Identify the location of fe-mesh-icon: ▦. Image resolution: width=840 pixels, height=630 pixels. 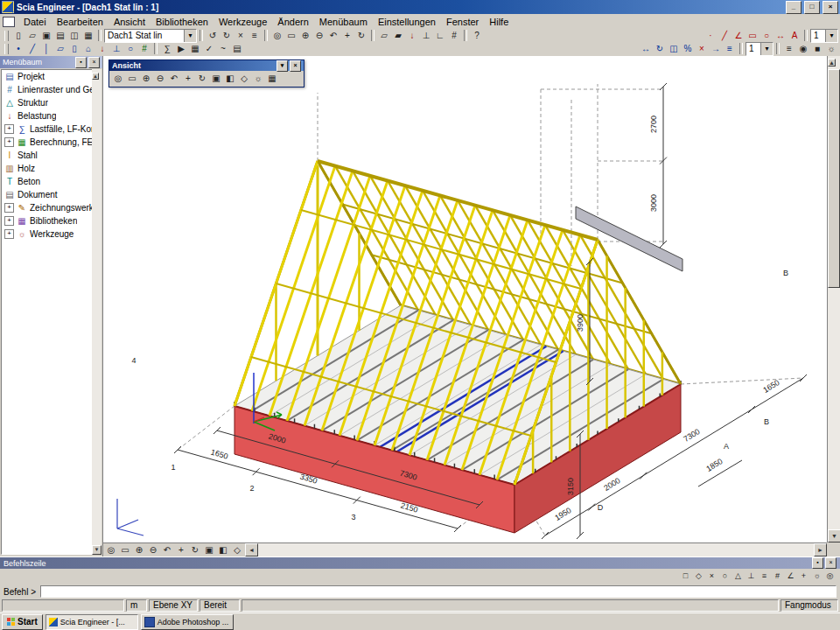
(195, 49).